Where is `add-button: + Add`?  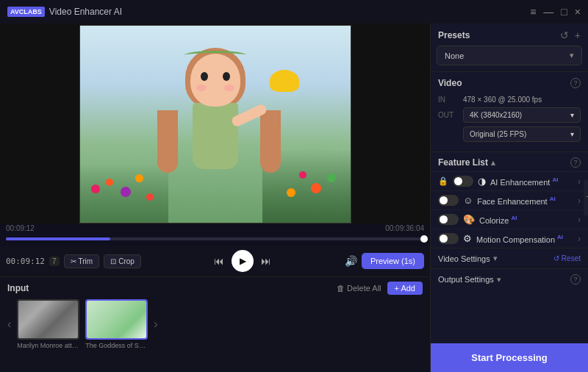 add-button: + Add is located at coordinates (405, 288).